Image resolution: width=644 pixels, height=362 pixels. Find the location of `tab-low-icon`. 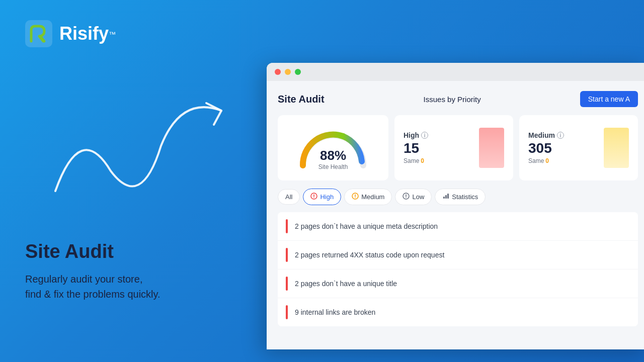

tab-low-icon is located at coordinates (406, 197).